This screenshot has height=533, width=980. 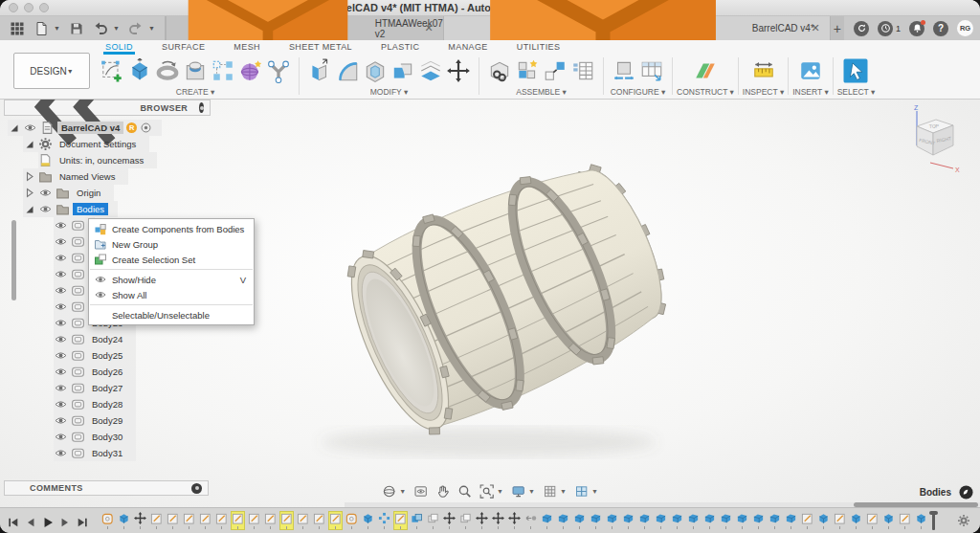 What do you see at coordinates (705, 71) in the screenshot?
I see `construction-plane-icon` at bounding box center [705, 71].